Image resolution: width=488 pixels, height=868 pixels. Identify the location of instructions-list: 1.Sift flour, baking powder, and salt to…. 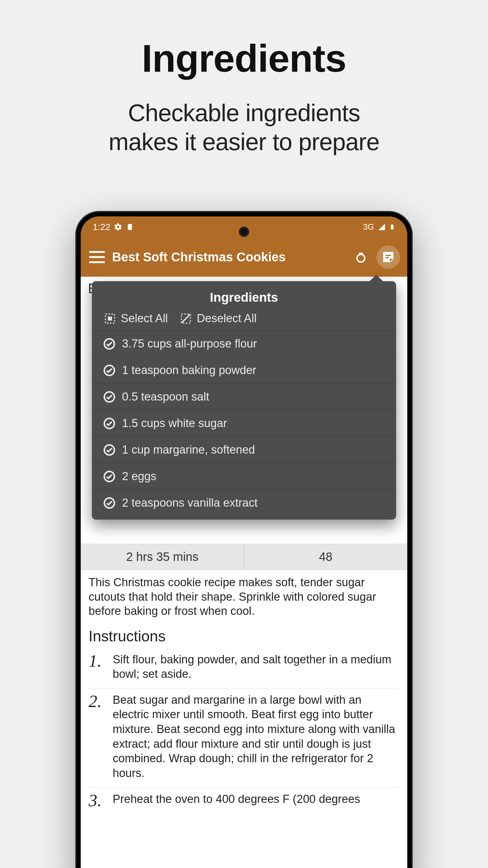
(244, 732).